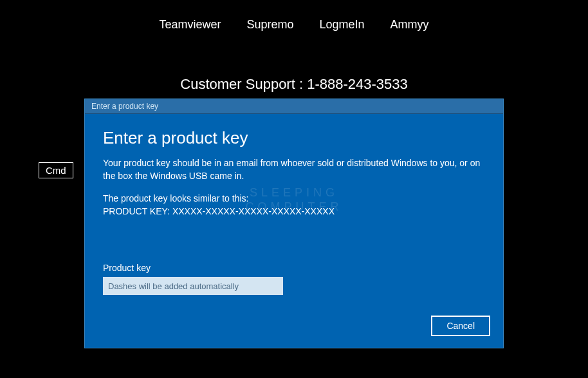  Describe the element at coordinates (294, 199) in the screenshot. I see `example-intro: The product key looks similar to this:` at that location.